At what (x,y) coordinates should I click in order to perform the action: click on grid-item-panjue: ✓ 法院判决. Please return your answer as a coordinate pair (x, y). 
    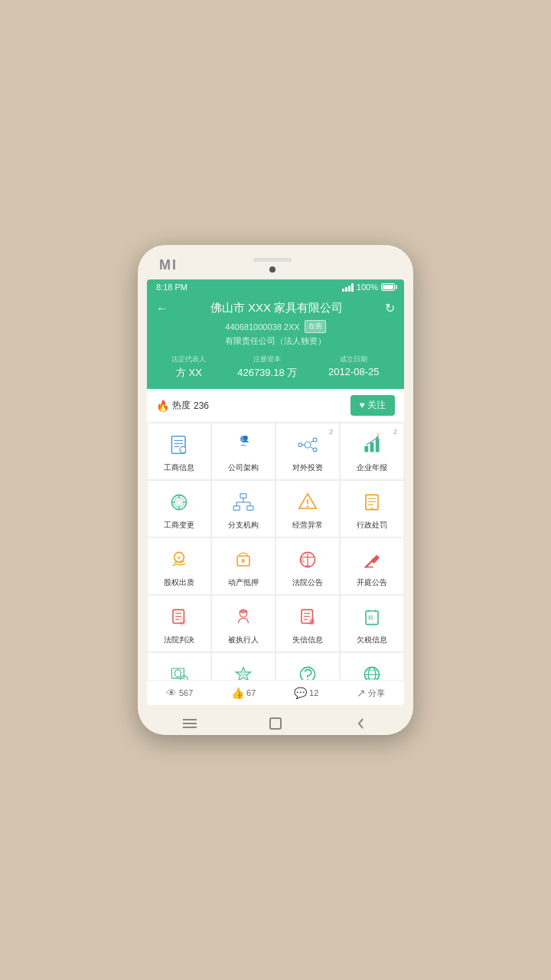
    Looking at the image, I should click on (179, 623).